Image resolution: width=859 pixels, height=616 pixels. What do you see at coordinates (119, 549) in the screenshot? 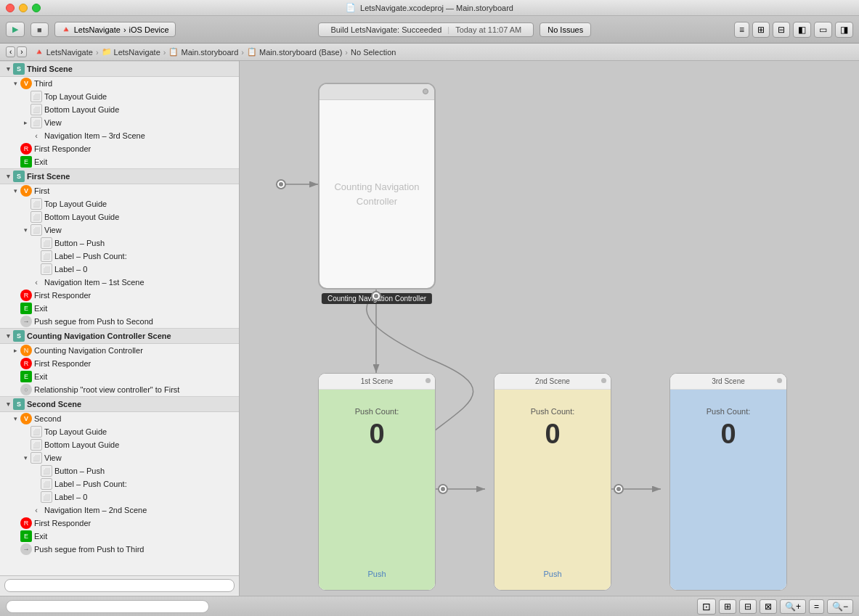
I see `tree-item-second-segue: → Push segue from Push to Third` at bounding box center [119, 549].